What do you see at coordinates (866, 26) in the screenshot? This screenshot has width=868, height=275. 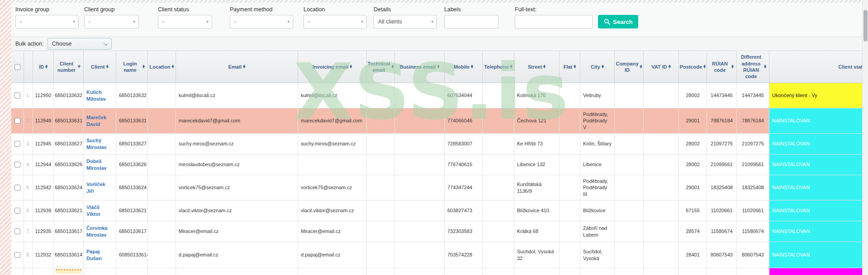 I see `scrollbar-thumb` at bounding box center [866, 26].